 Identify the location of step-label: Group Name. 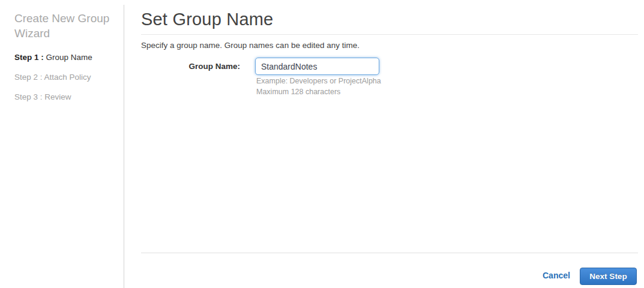
(70, 58).